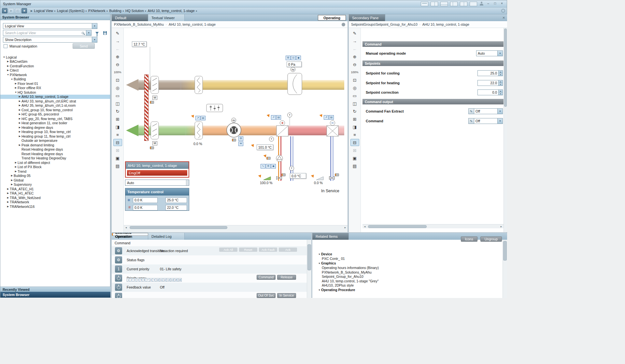 This screenshot has height=364, width=625. Describe the element at coordinates (355, 166) in the screenshot. I see `tool-print: ▤` at that location.